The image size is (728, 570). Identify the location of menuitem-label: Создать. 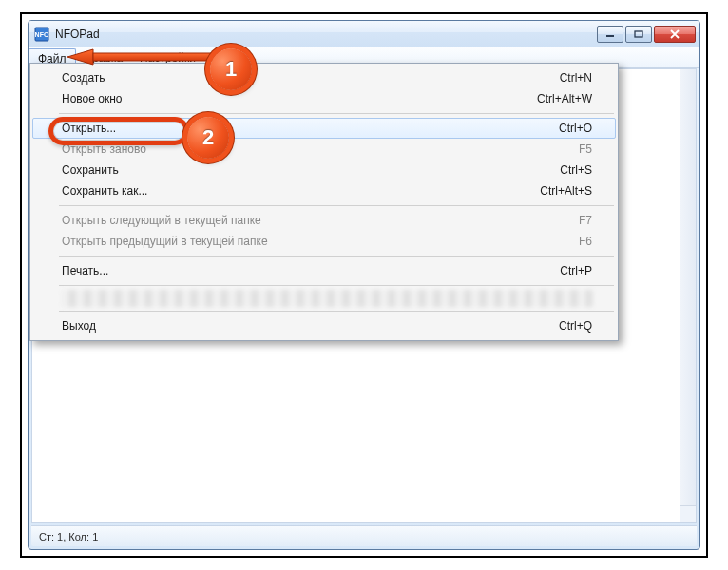
(84, 78).